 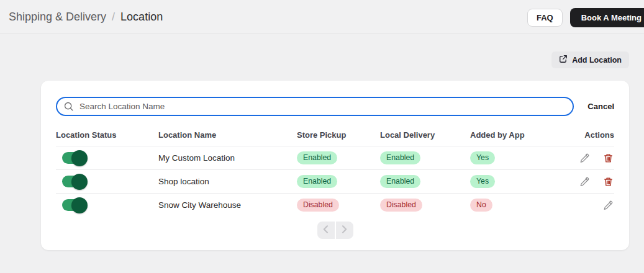 I want to click on store-pickup-badge: Disabled, so click(x=318, y=205).